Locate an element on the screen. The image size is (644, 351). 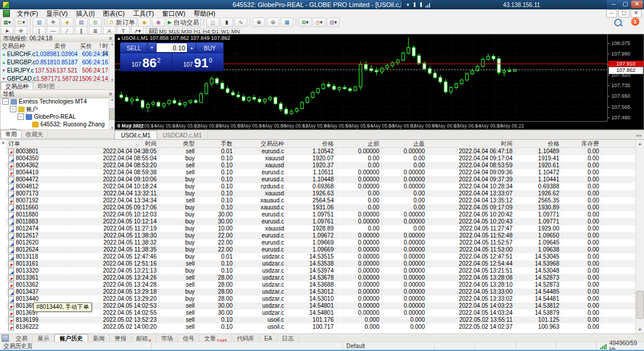
history-row: 80131612022.04.05 12:51:16sell0.10usdzar… is located at coordinates (321, 264).